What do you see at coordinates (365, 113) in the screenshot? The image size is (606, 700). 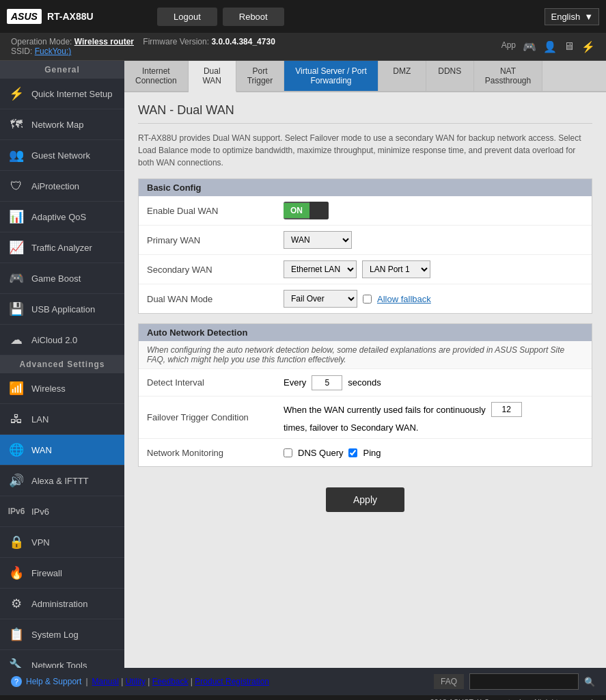 I see `page-title: WAN - Dual WAN` at bounding box center [365, 113].